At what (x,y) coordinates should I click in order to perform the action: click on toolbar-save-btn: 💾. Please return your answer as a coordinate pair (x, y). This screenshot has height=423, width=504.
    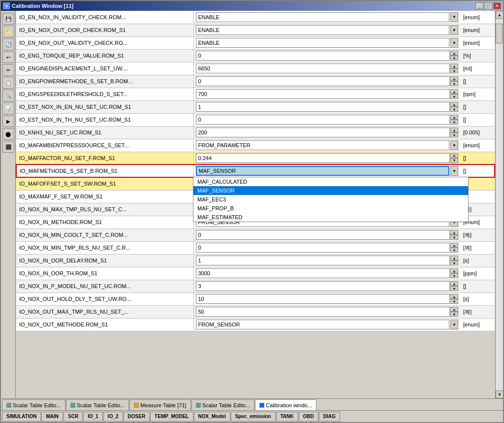
    Looking at the image, I should click on (8, 19).